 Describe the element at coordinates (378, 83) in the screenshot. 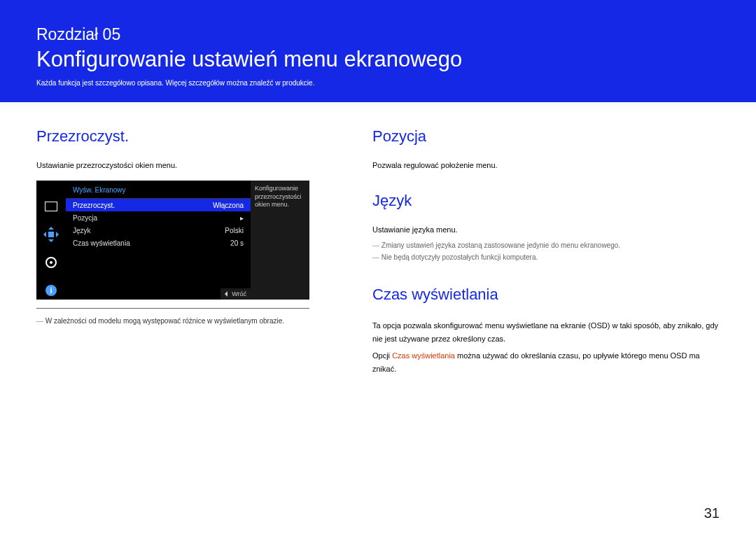

I see `banner-description: Każda funkcja jest szczegółowo opisana. …` at that location.